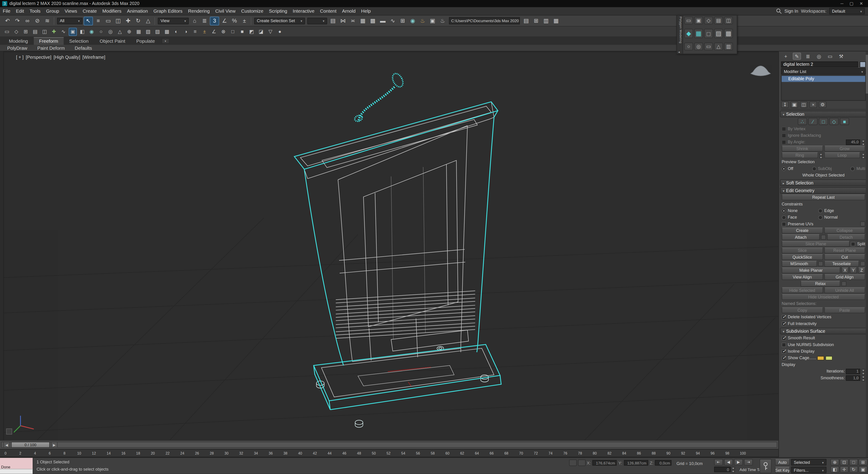  What do you see at coordinates (816, 244) in the screenshot?
I see `slice-plane-button: Slice Plane` at bounding box center [816, 244].